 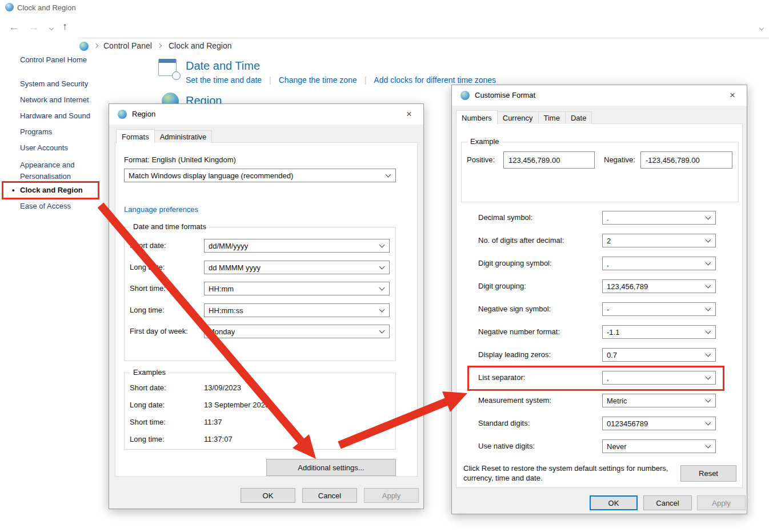 What do you see at coordinates (659, 446) in the screenshot?
I see `use-native-digits-combobox: Never` at bounding box center [659, 446].